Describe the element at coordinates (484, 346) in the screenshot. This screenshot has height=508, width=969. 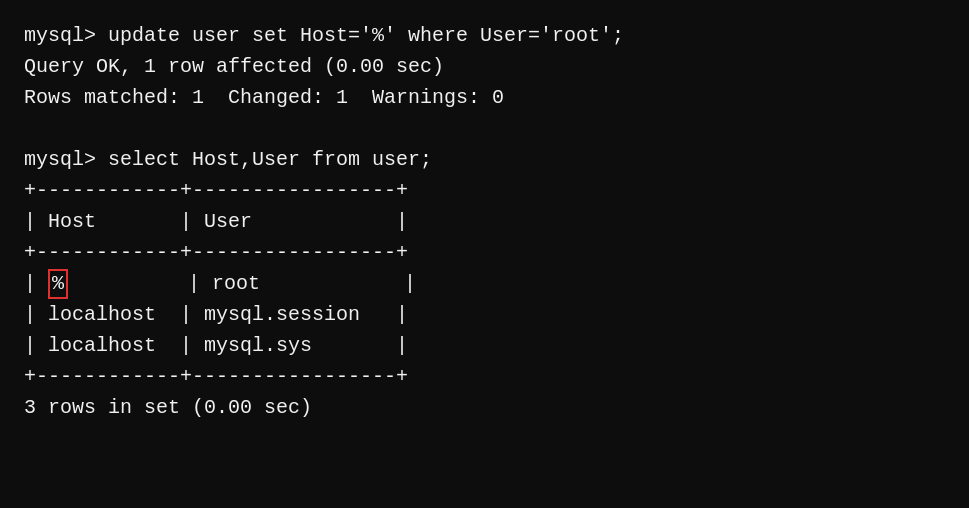
I see `table-row-sys: | localhost | mysql.sys |` at that location.